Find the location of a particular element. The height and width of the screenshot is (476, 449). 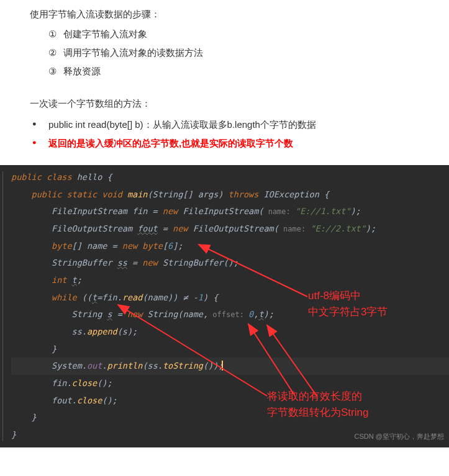

step-item: ①创建字节输入流对象 is located at coordinates (225, 34).